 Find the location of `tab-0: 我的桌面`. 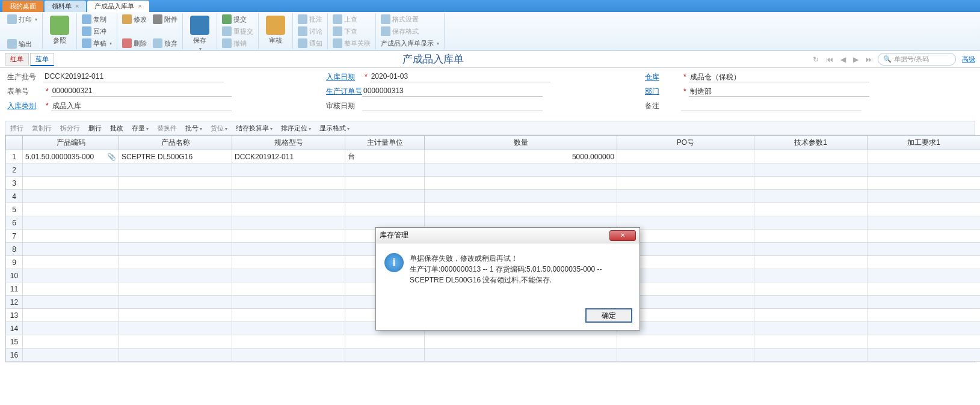

tab-0: 我的桌面 is located at coordinates (23, 6).